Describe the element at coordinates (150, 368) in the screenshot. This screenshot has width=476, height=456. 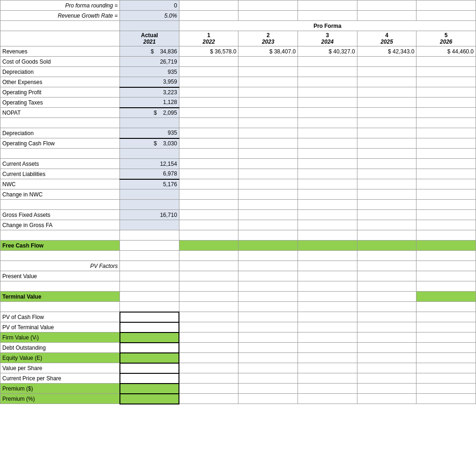
I see `value-per-share-value` at that location.